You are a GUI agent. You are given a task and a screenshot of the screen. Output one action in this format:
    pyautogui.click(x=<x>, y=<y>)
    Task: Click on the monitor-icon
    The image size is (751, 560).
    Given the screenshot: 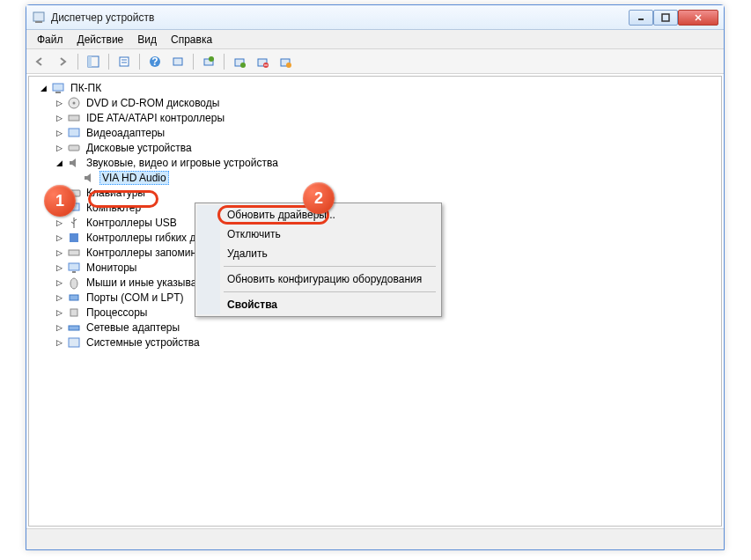 What is the action you would take?
    pyautogui.click(x=74, y=268)
    